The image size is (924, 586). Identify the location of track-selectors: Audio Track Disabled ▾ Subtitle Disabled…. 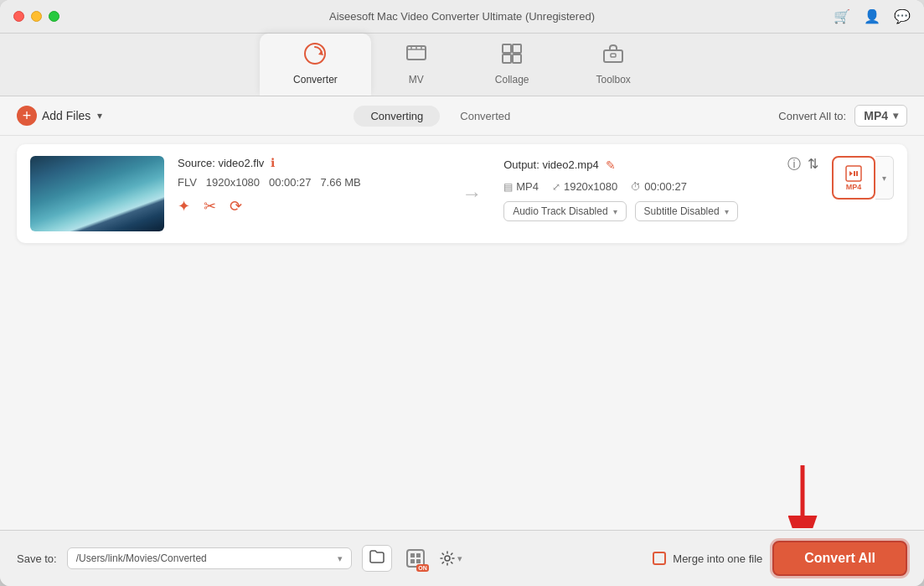
(661, 211).